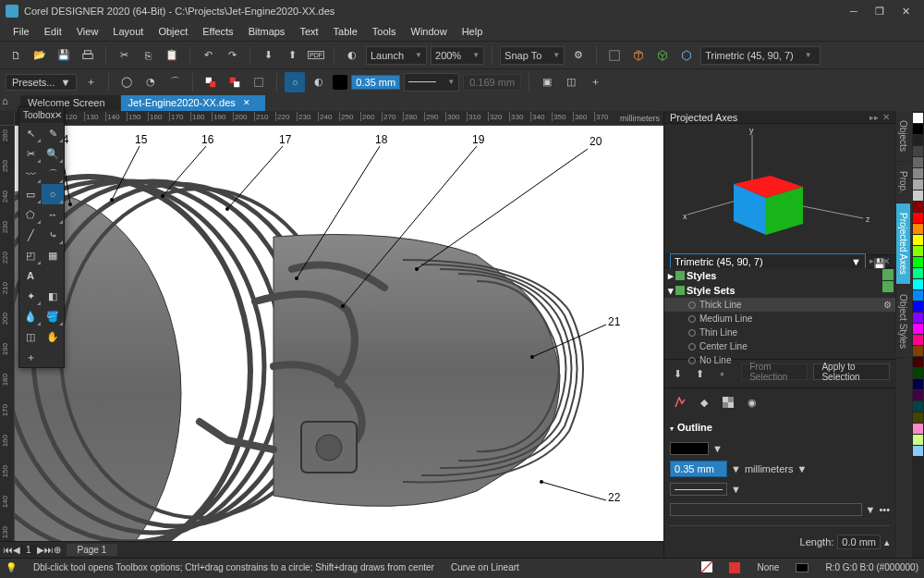  Describe the element at coordinates (396, 55) in the screenshot. I see `launch-dropdown: Launch▼` at that location.